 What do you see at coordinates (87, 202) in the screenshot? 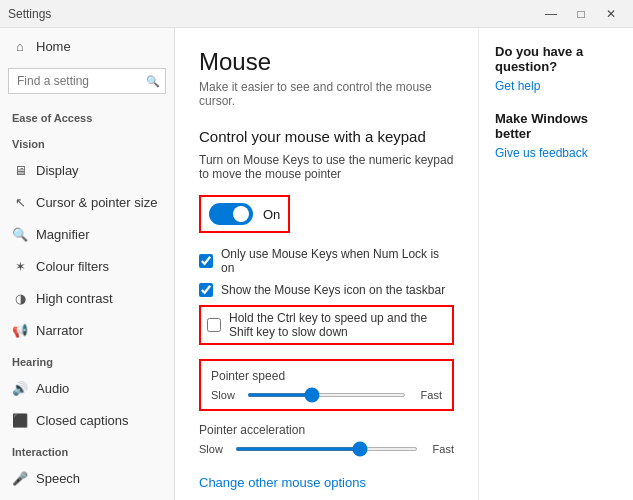
I see `sidebar-item-cursor: ↖ Cursor & pointer size` at bounding box center [87, 202].